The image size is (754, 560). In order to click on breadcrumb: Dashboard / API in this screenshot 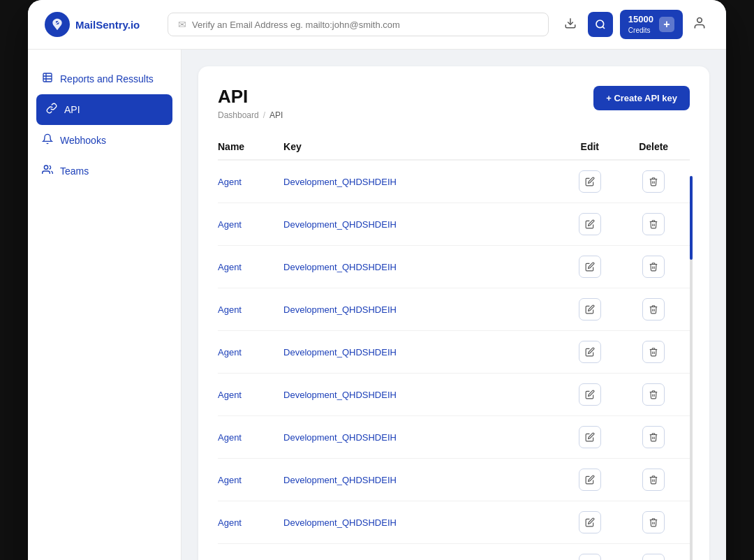, I will do `click(454, 115)`.